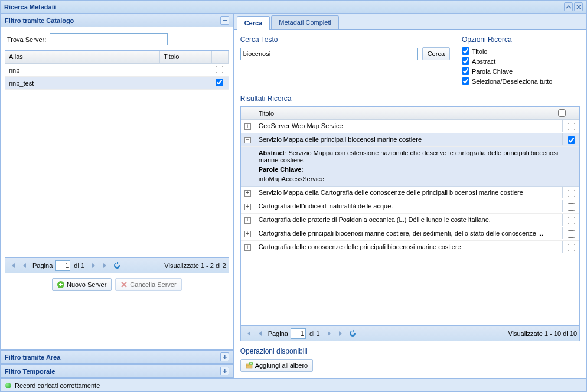  I want to click on server-paging-toolbar: Pagina di 1 Visualizzate 1 - 2 di 2, so click(117, 265).